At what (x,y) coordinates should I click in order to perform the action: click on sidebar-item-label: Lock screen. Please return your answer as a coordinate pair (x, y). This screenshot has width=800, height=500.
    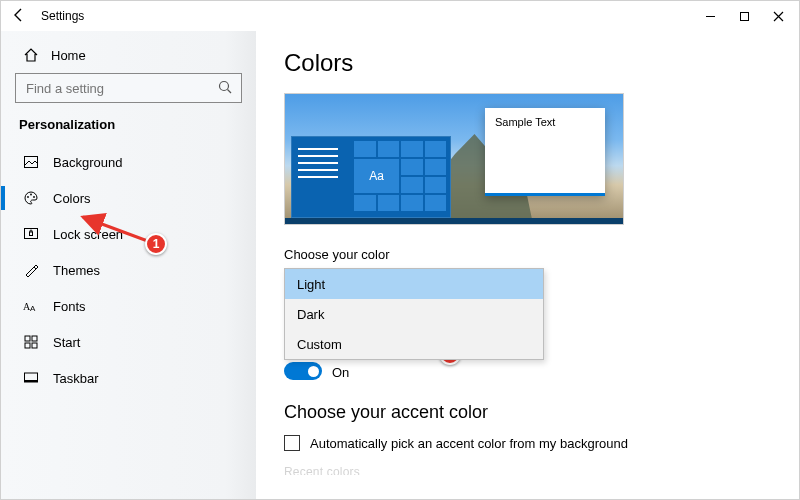
    Looking at the image, I should click on (88, 234).